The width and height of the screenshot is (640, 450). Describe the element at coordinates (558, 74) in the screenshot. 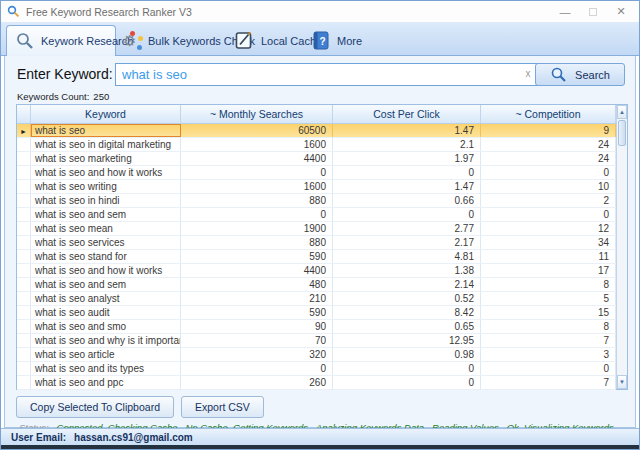

I see `search-icon` at that location.